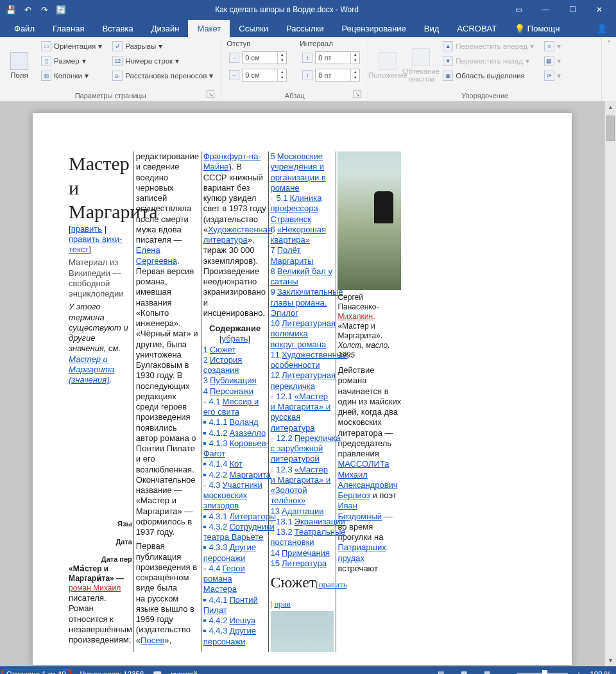  I want to click on group-paragraph: Отступ → 0 см▴▾ ← 0 см▴▾ Интервал ↕ 0 пт…, so click(295, 69).